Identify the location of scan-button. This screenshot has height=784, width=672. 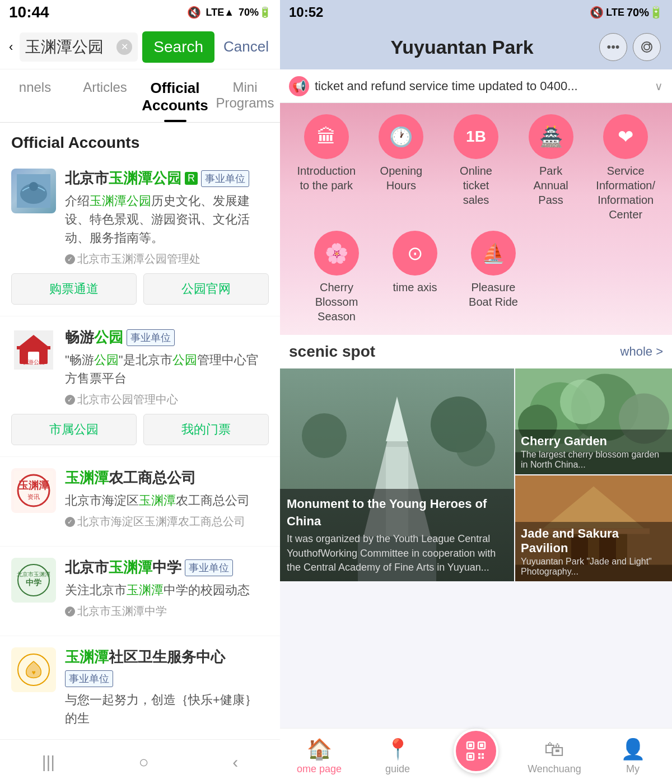
(476, 751).